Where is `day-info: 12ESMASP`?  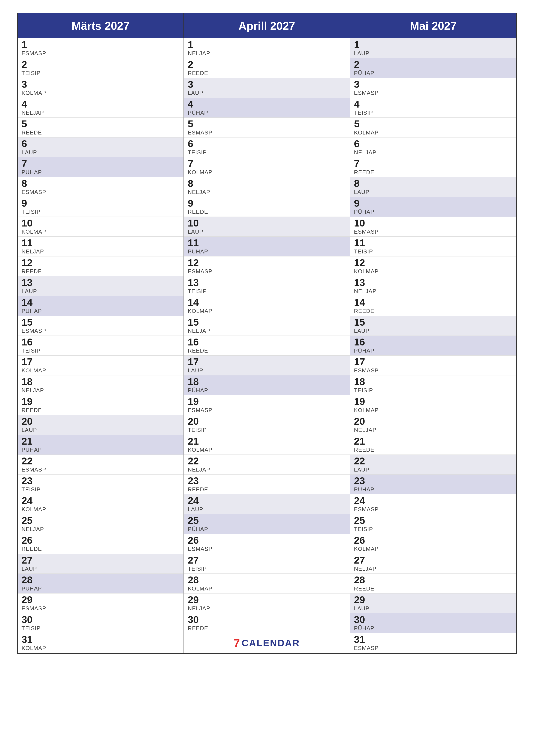 day-info: 12ESMASP is located at coordinates (200, 266).